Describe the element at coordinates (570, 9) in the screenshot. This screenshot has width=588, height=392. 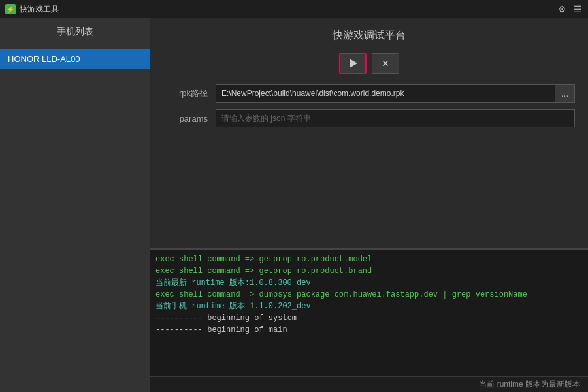
I see `title-bar-right: ⚙ ☰` at that location.